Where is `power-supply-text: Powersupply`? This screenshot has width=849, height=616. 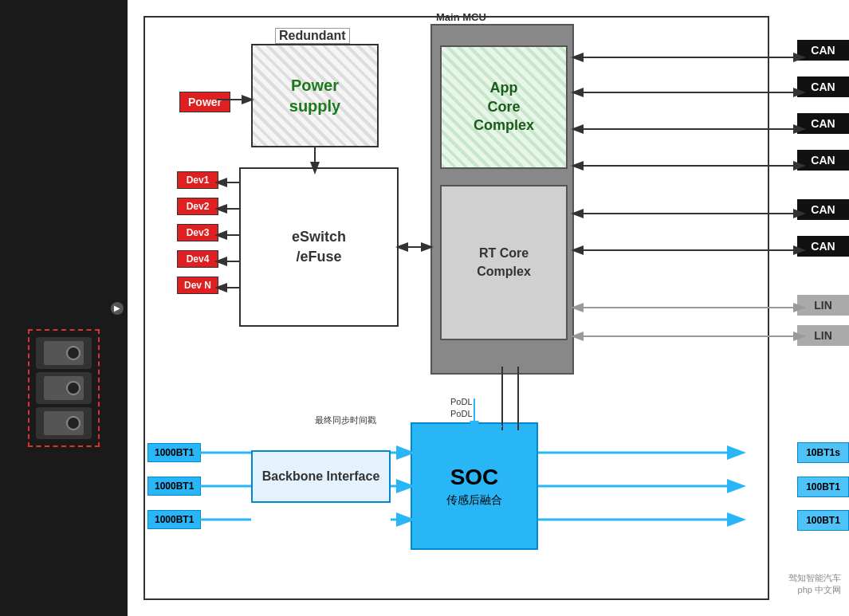
power-supply-text: Powersupply is located at coordinates (315, 96).